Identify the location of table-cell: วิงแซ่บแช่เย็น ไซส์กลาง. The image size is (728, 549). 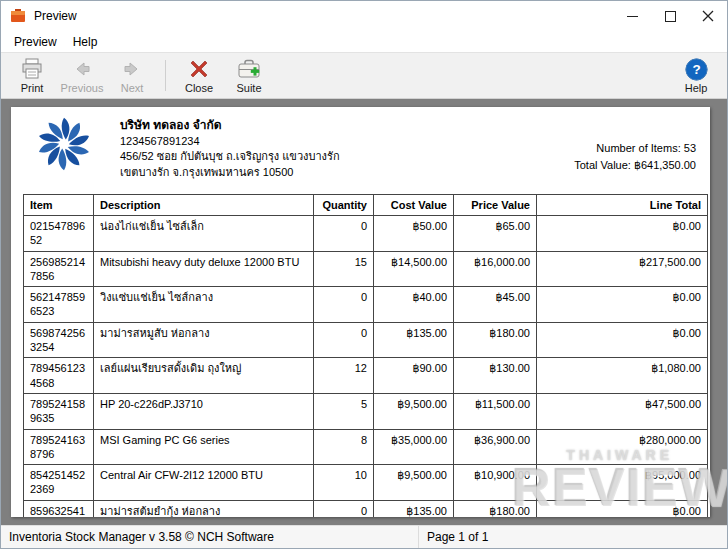
(204, 305).